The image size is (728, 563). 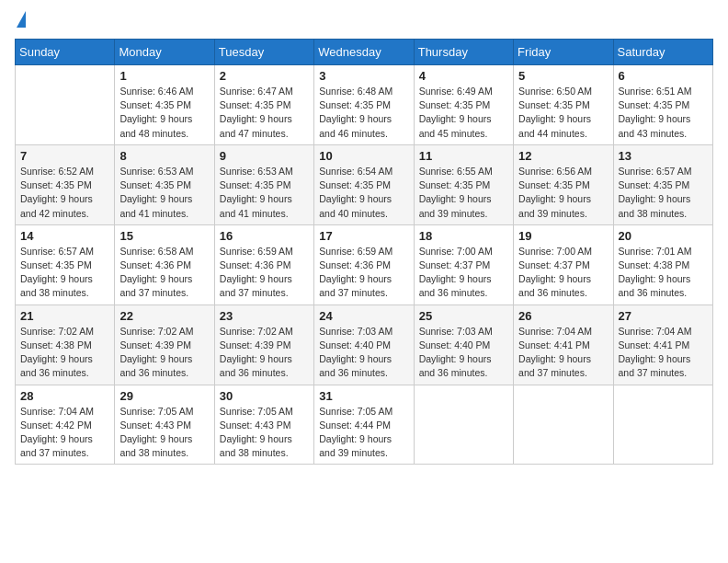 What do you see at coordinates (463, 265) in the screenshot?
I see `calendar-cell: 18Sunrise: 7:00 AMSunset: 4:37 PMDayligh…` at bounding box center [463, 265].